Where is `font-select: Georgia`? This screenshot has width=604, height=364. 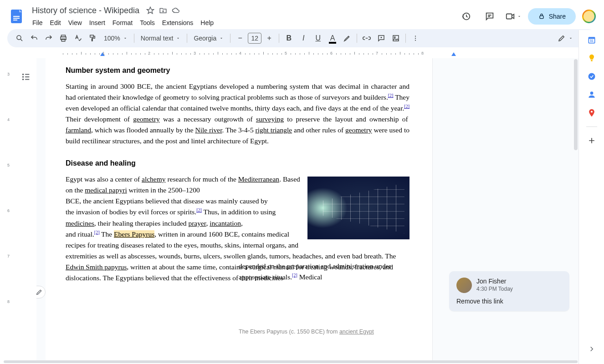
font-select: Georgia is located at coordinates (209, 38).